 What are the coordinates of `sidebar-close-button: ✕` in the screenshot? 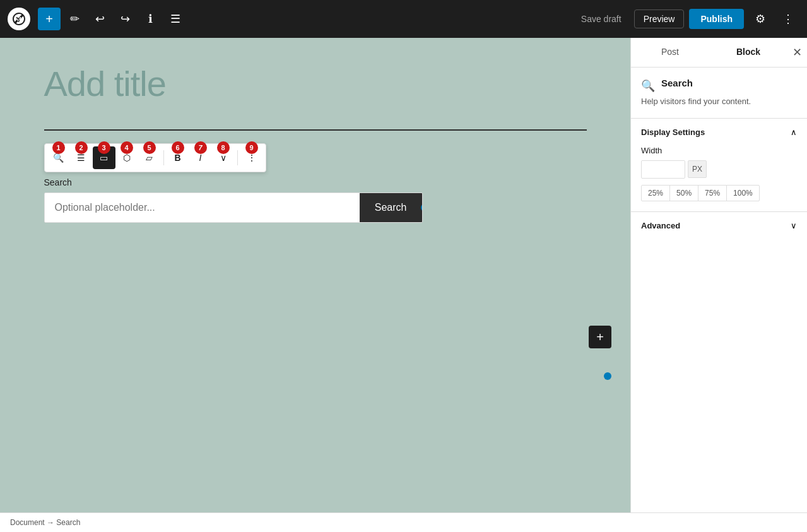 It's located at (798, 52).